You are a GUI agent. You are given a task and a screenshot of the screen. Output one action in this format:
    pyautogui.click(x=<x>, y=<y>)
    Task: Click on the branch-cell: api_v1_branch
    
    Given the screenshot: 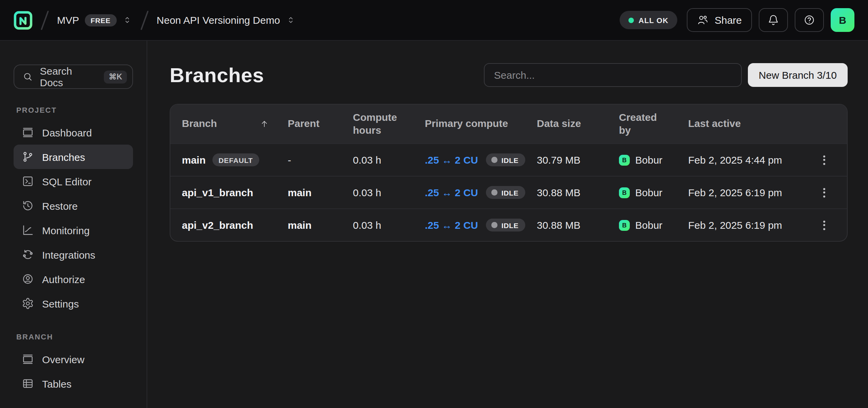 What is the action you would take?
    pyautogui.click(x=229, y=192)
    